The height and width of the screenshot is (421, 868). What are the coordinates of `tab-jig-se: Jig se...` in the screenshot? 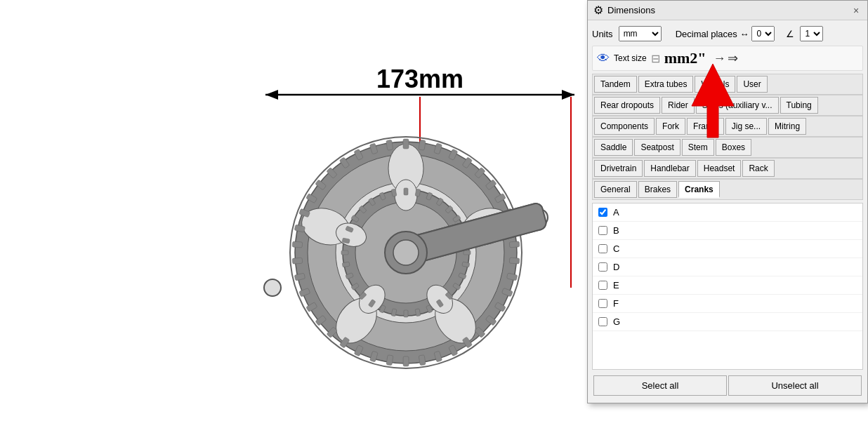 It's located at (746, 126).